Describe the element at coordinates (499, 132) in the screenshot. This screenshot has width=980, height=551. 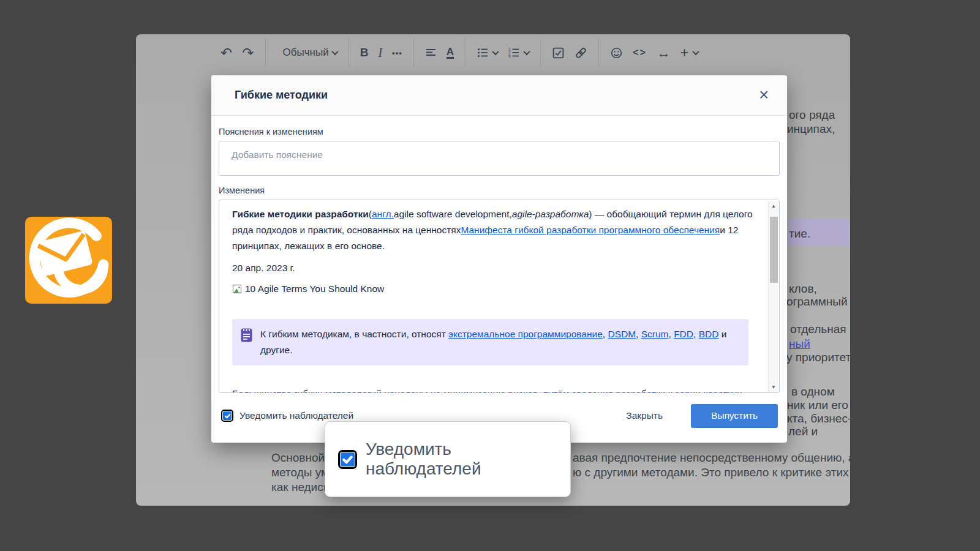
I see `comment-field-label: Пояснения к изменениям` at that location.